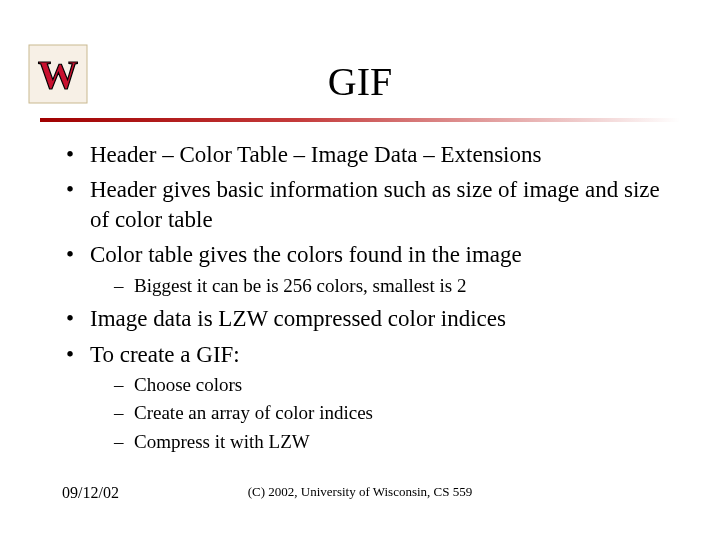 This screenshot has width=720, height=540. Describe the element at coordinates (367, 269) in the screenshot. I see `bullet-item: Color table gives the colors found in th…` at that location.